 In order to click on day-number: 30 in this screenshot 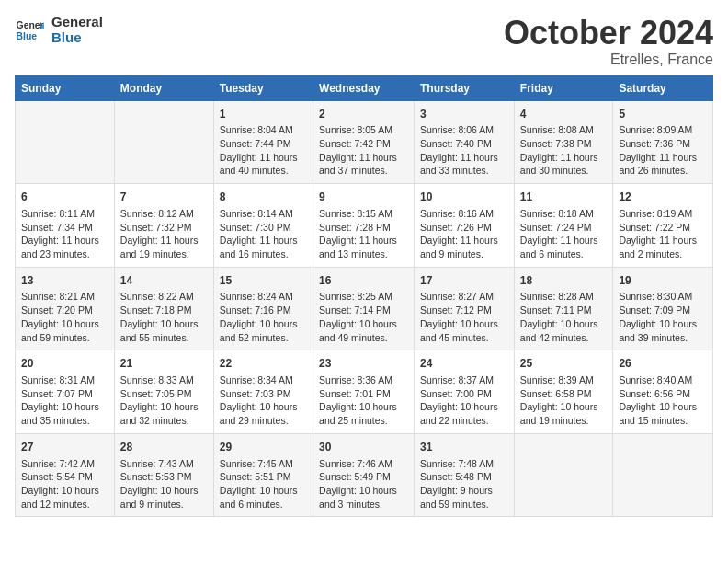, I will do `click(364, 447)`.